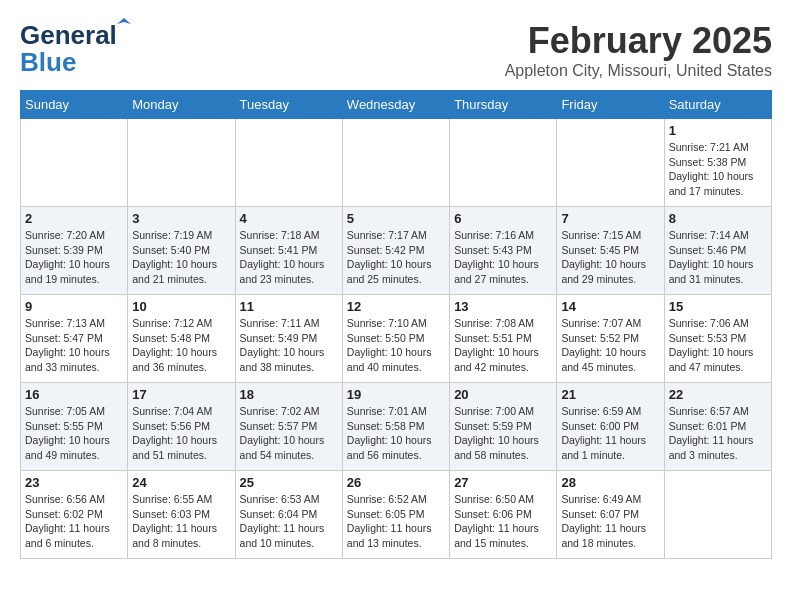  What do you see at coordinates (610, 394) in the screenshot?
I see `day-number: 21` at bounding box center [610, 394].